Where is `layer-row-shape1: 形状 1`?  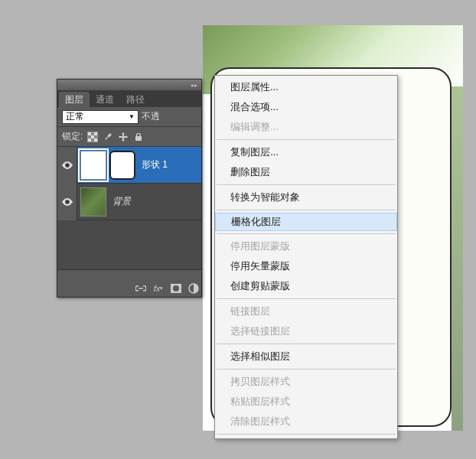 layer-row-shape1: 形状 1 is located at coordinates (129, 165).